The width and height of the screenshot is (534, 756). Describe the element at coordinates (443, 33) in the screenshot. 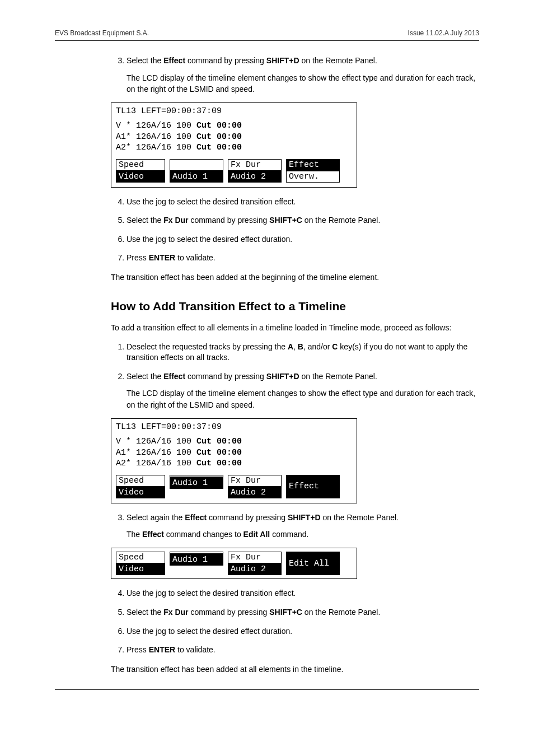

I see `header-right: Issue 11.02.A July 2013` at that location.